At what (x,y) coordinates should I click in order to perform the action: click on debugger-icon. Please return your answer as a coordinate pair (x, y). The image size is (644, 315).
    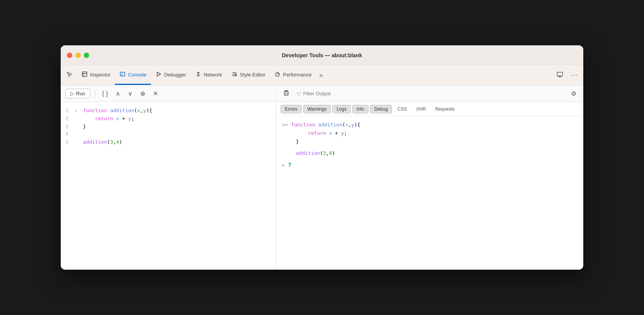
    Looking at the image, I should click on (159, 75).